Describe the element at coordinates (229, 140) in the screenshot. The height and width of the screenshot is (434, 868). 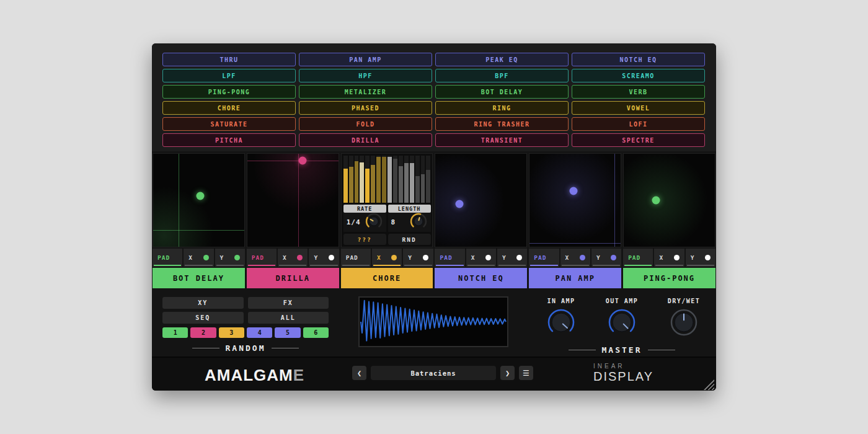
I see `effect-button: PITCHA` at that location.